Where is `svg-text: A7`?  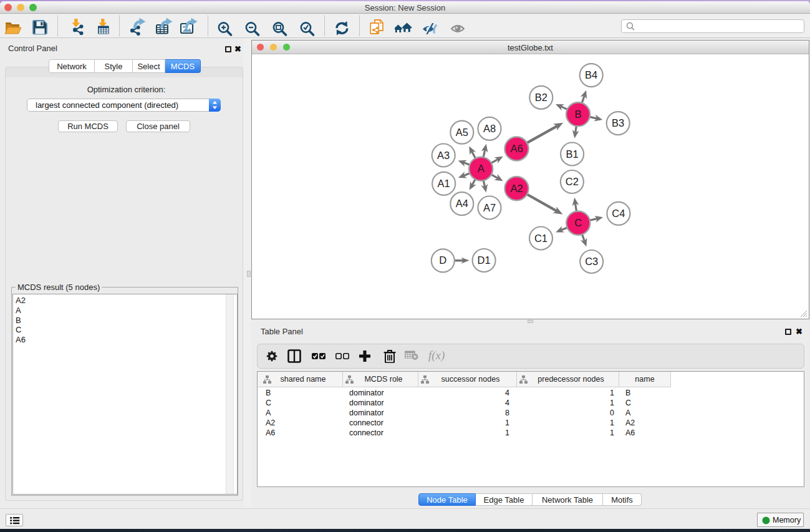 svg-text: A7 is located at coordinates (489, 208).